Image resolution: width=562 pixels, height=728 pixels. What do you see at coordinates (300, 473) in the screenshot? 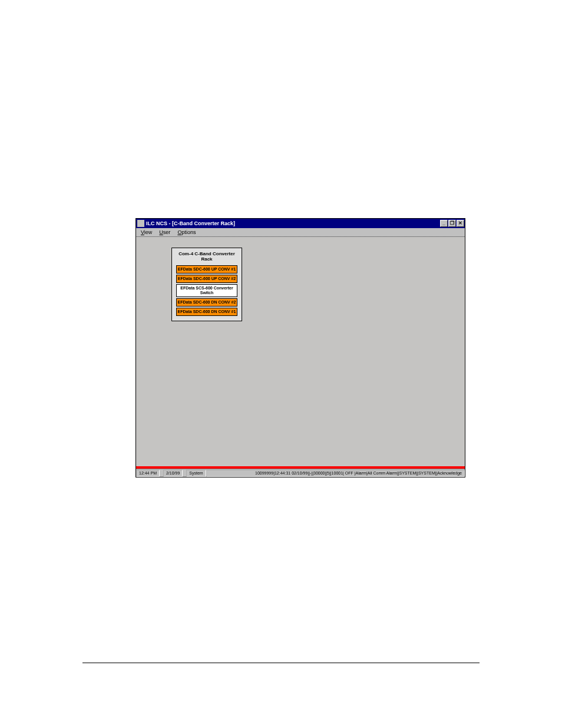
I see `statusbar: 12:44 PM 2/10/99 System 10099999|12:44:3…` at bounding box center [300, 473].